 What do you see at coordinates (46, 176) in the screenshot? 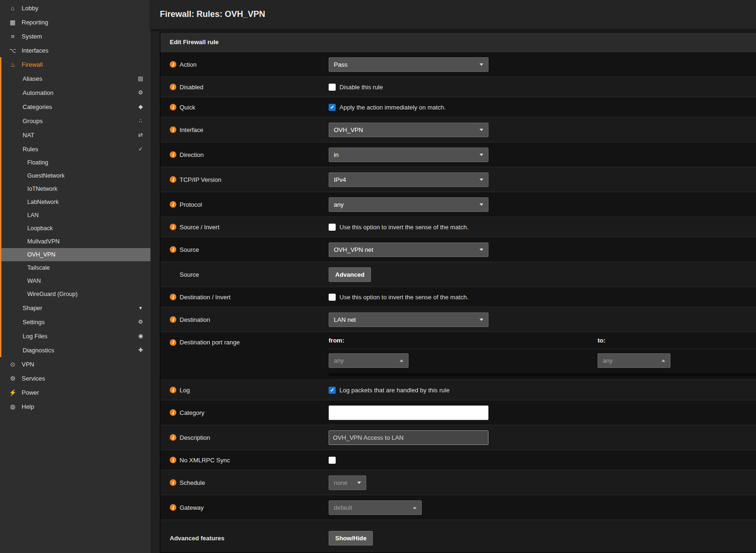
I see `sidebar-item-label: GuestNetwork` at bounding box center [46, 176].